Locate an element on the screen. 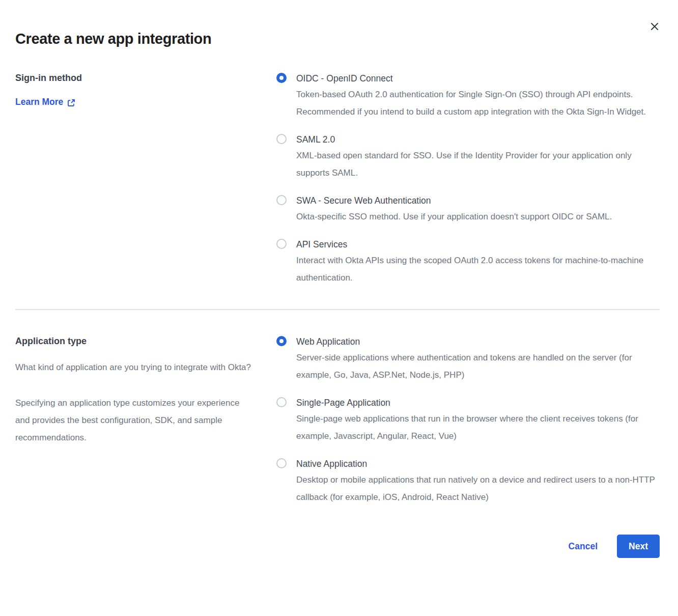  cancel-button: Cancel is located at coordinates (583, 547).